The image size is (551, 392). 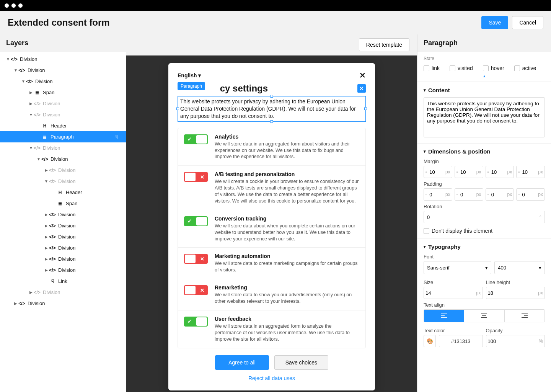 I want to click on state-visited-checkbox: visited, so click(x=461, y=68).